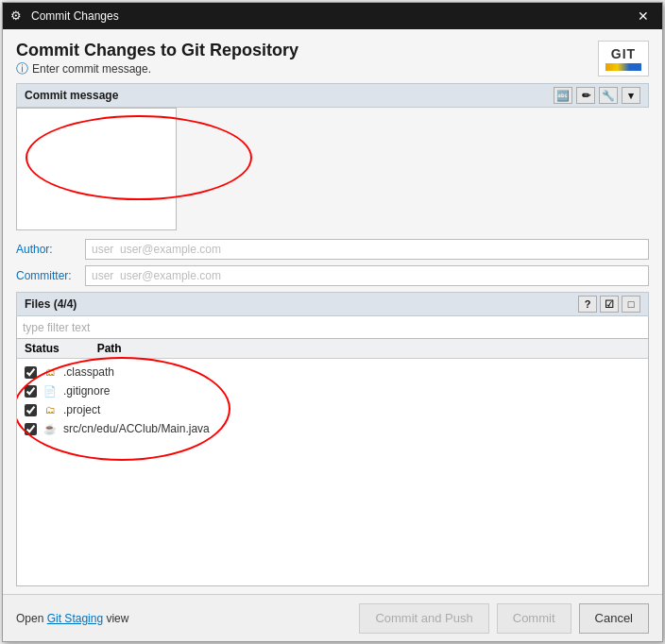  Describe the element at coordinates (72, 619) in the screenshot. I see `footer-left: Open Git Staging view` at that location.